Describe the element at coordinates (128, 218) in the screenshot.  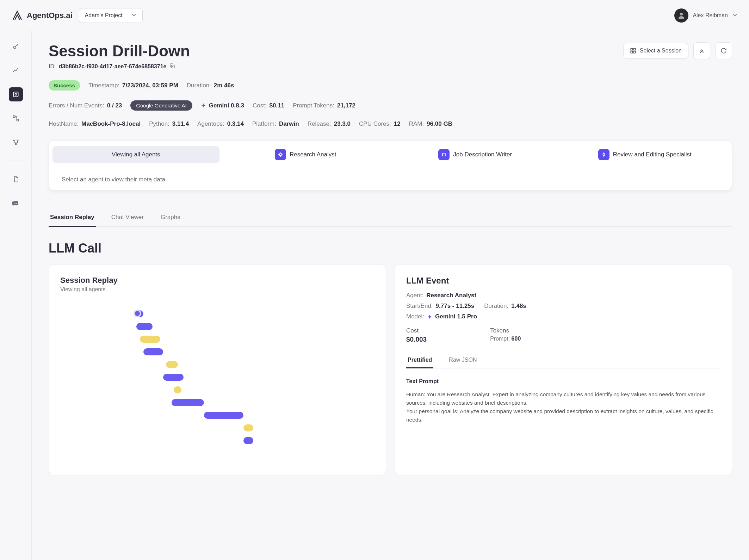
I see `tab-chat-viewer: Chat Viewer` at that location.